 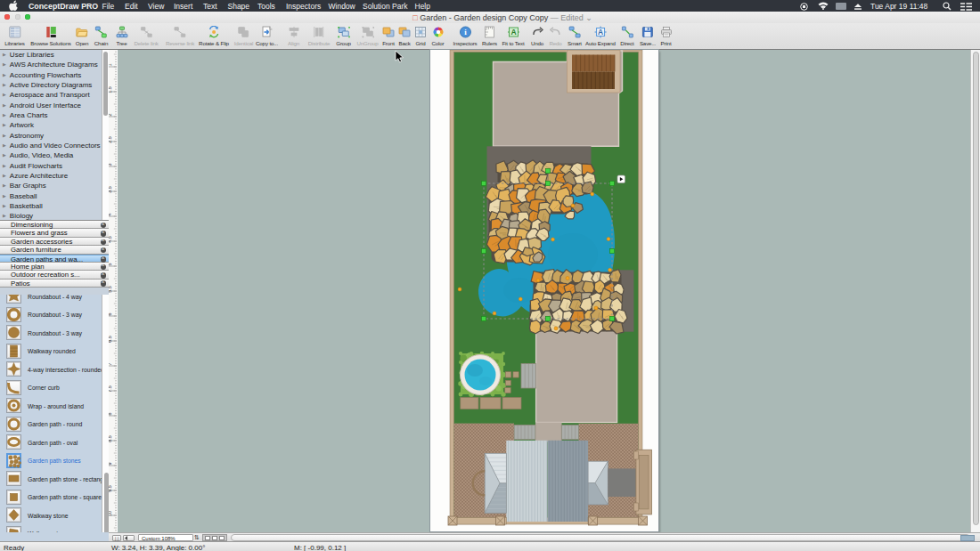 What do you see at coordinates (110, 164) in the screenshot?
I see `svg-text: 3` at bounding box center [110, 164].